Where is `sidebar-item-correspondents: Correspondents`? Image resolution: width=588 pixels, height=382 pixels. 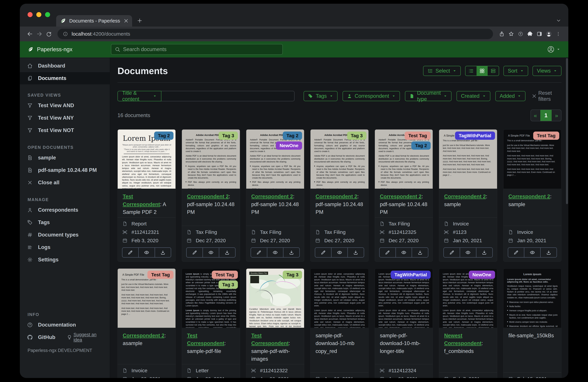
sidebar-item-correspondents: Correspondents is located at coordinates (65, 210).